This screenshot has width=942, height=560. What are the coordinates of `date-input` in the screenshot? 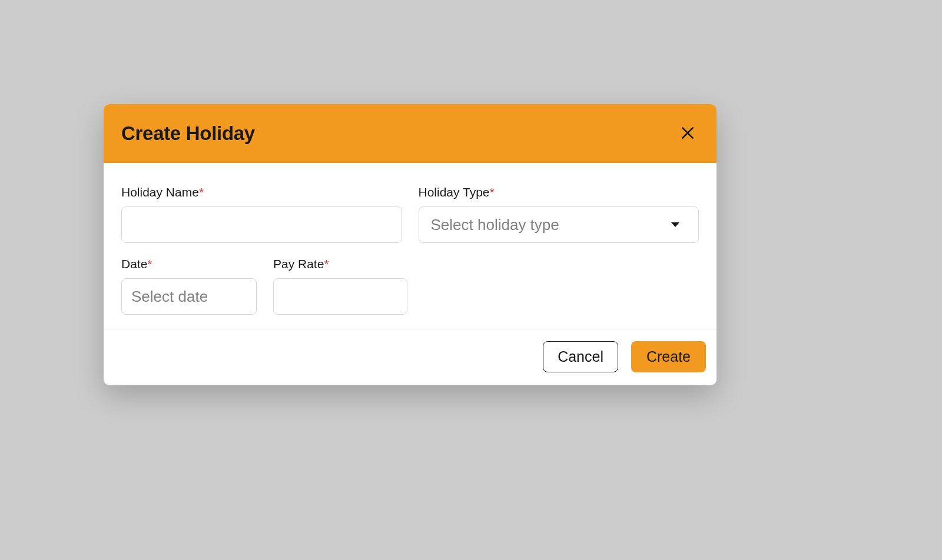 It's located at (189, 296).